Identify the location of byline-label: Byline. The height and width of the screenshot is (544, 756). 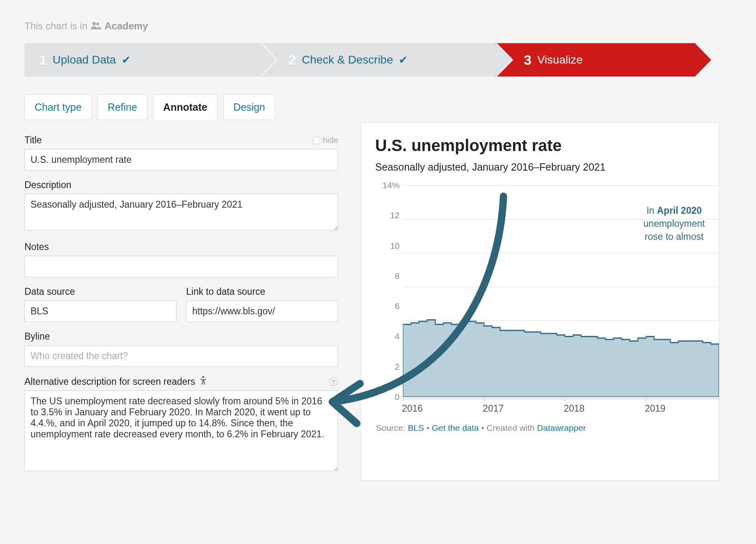
(37, 336).